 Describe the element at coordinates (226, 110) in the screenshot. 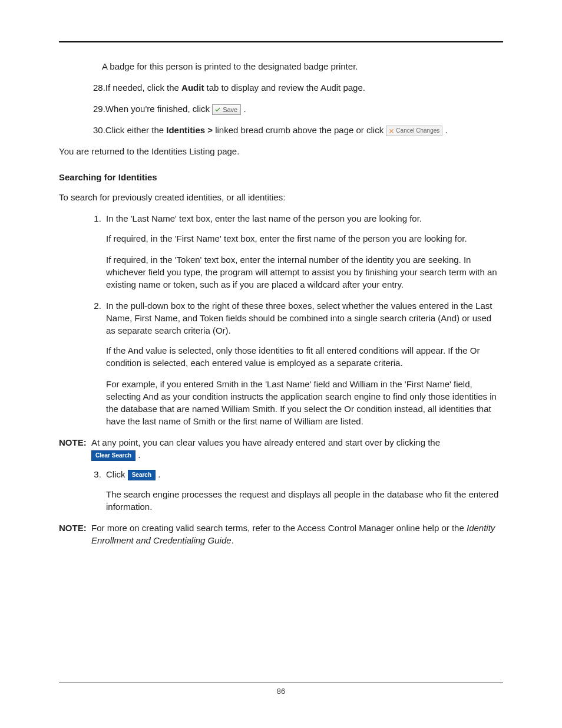

I see `save-button: Save` at that location.